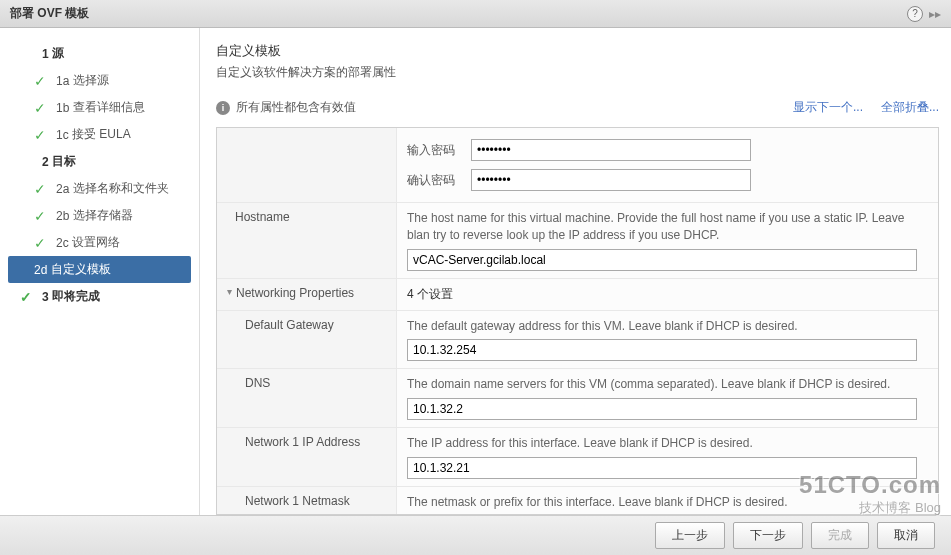 The width and height of the screenshot is (951, 555). I want to click on networking-count: 4 个设置, so click(430, 294).